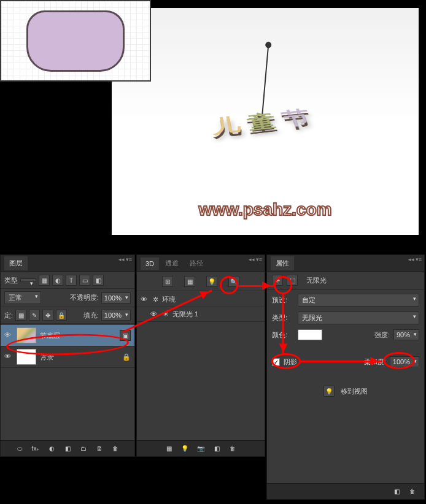  I want to click on lock-all-icon: 🔒, so click(61, 315).